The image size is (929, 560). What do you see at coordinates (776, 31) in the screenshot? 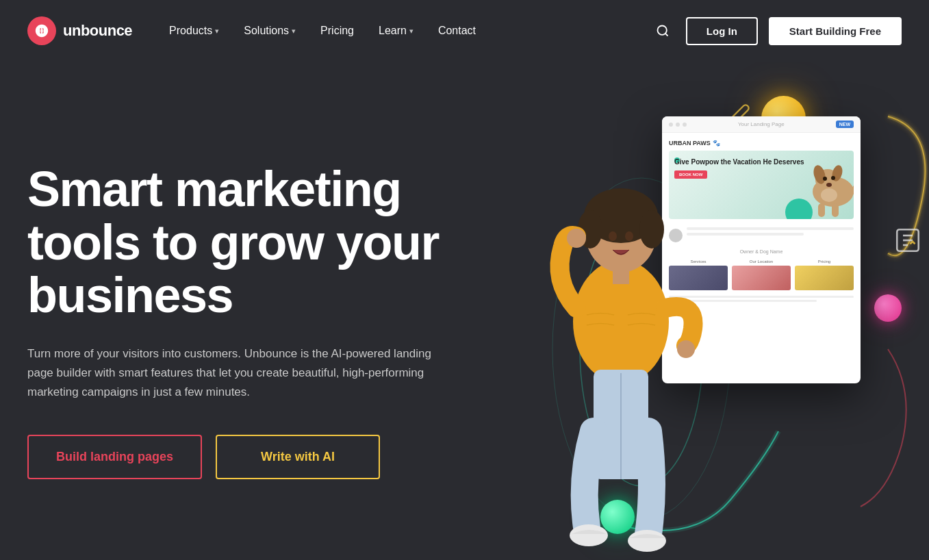
I see `nav-right: Log In Start Building Free` at bounding box center [776, 31].